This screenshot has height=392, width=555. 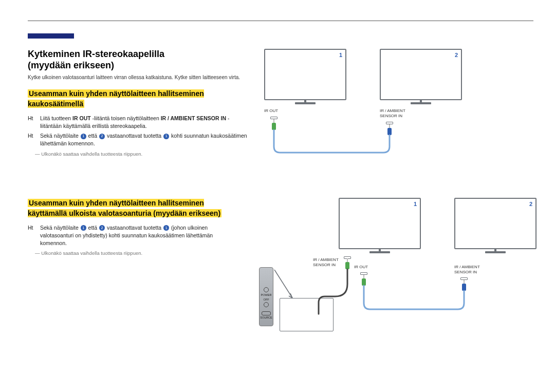 What do you see at coordinates (126, 118) in the screenshot?
I see `t: -liitäntä toisen näyttölaitteen` at bounding box center [126, 118].